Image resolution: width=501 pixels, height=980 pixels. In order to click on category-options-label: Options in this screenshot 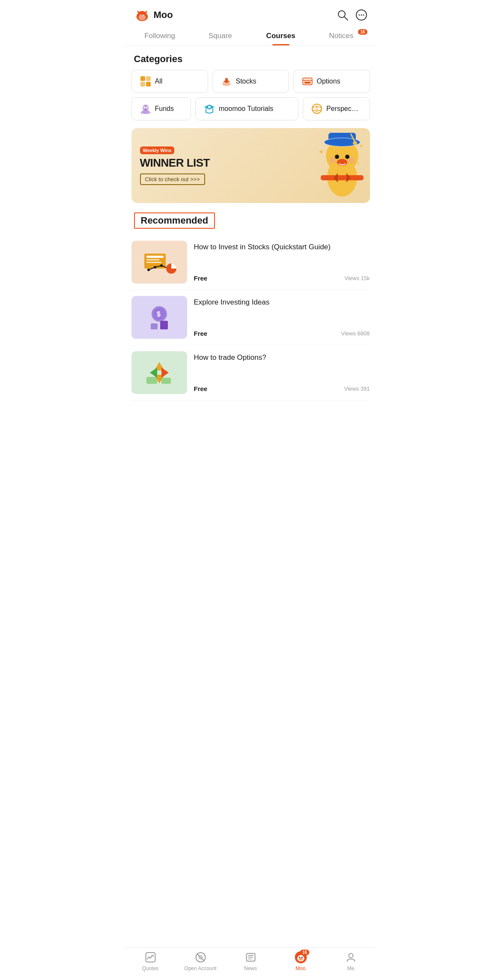, I will do `click(329, 81)`.